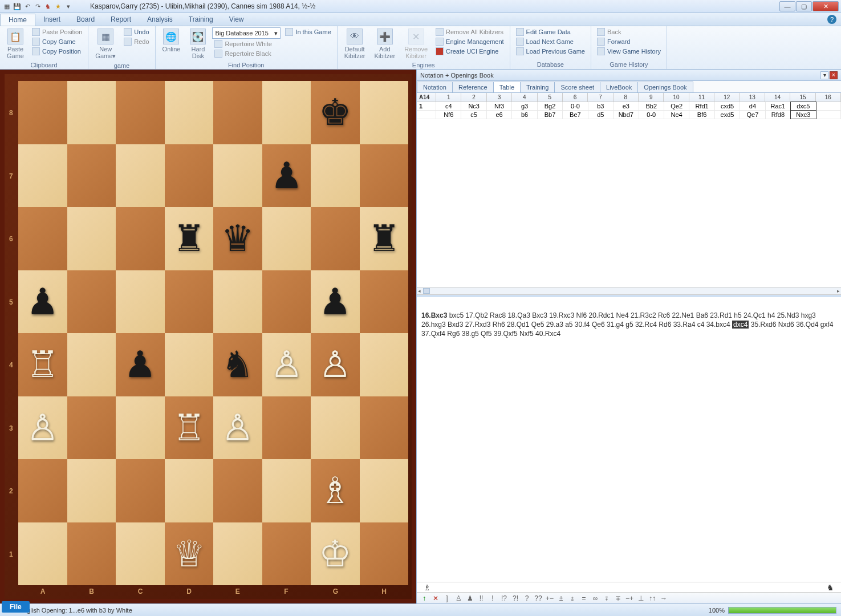  What do you see at coordinates (384, 238) in the screenshot?
I see `piece-h6: ♜` at bounding box center [384, 238].